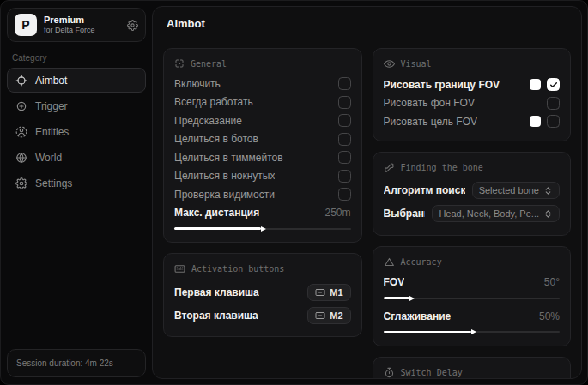 The width and height of the screenshot is (588, 385). What do you see at coordinates (417, 316) in the screenshot?
I see `setting-label: Сглаживание` at bounding box center [417, 316].